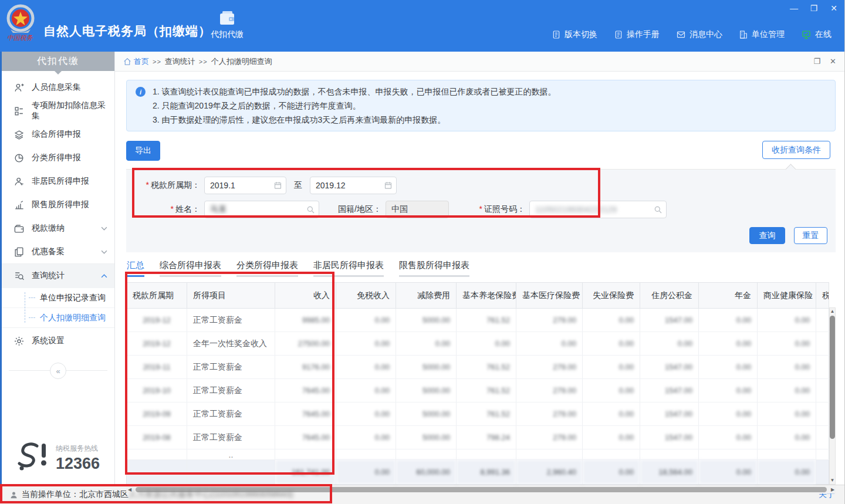 This screenshot has width=845, height=504. I want to click on sidebar-item-comprehensive-income: 综合所得申报, so click(58, 134).